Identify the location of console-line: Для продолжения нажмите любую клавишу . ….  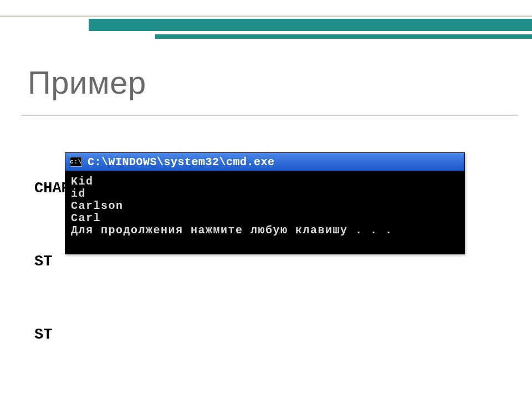
(265, 231).